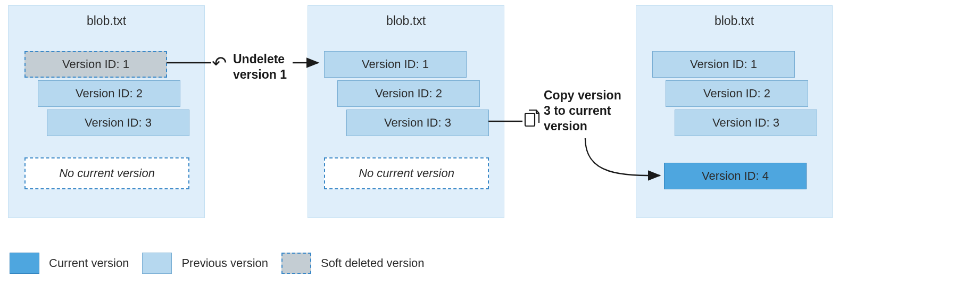  I want to click on legend-label: Current version, so click(89, 263).